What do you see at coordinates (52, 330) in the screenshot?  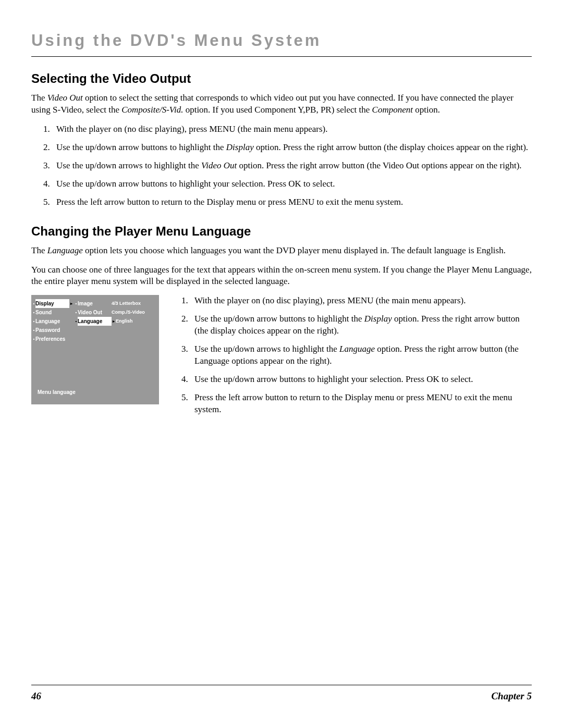 I see `menu-item-password: Password` at bounding box center [52, 330].